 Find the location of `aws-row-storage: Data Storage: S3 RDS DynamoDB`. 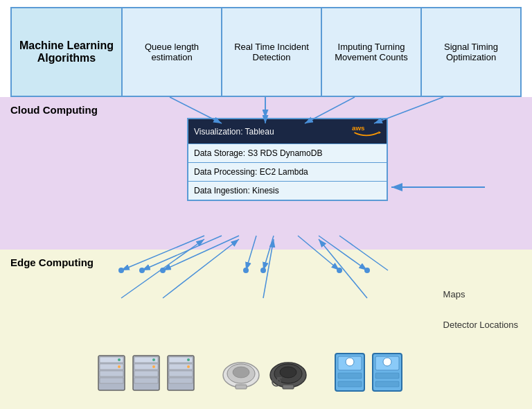

aws-row-storage: Data Storage: S3 RDS DynamoDB is located at coordinates (287, 154).